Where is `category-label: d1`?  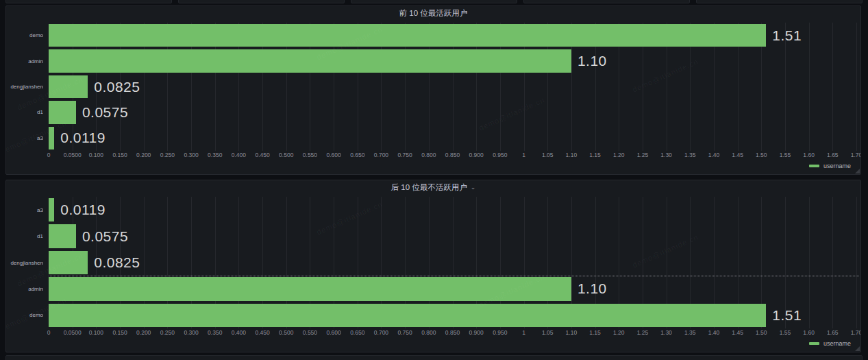
category-label: d1 is located at coordinates (27, 236).